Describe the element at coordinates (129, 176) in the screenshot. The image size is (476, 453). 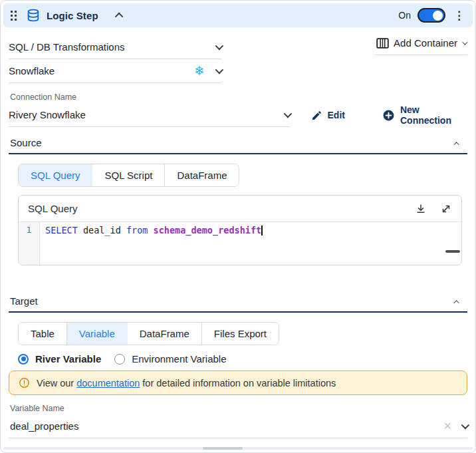
I see `source-tabs: SQL Query SQL Script DataFrame` at that location.